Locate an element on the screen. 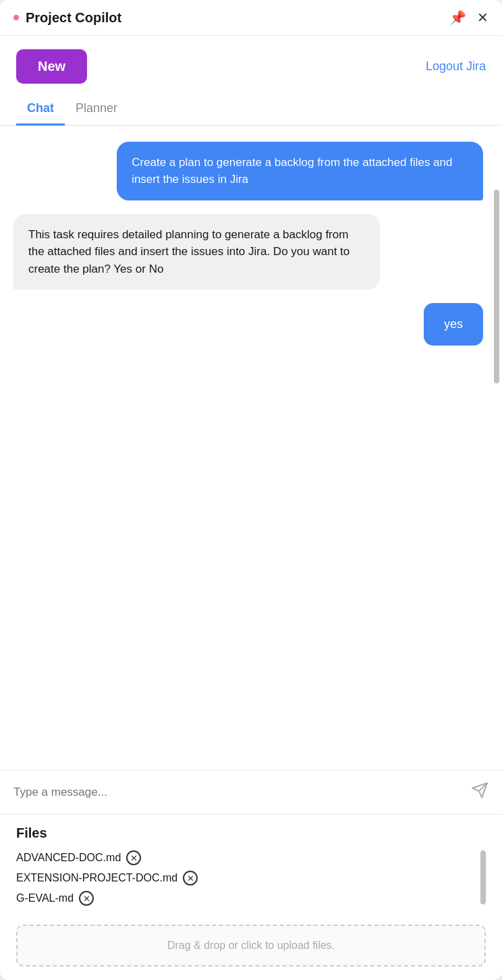 Image resolution: width=502 pixels, height=980 pixels. upload-area: Drag & drop or click to upload files. is located at coordinates (251, 946).